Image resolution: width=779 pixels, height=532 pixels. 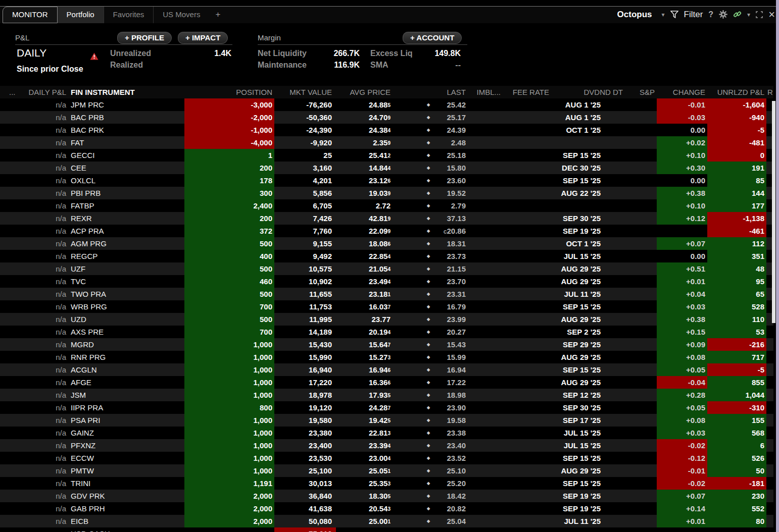 I want to click on cell-instrument: UZD, so click(x=126, y=319).